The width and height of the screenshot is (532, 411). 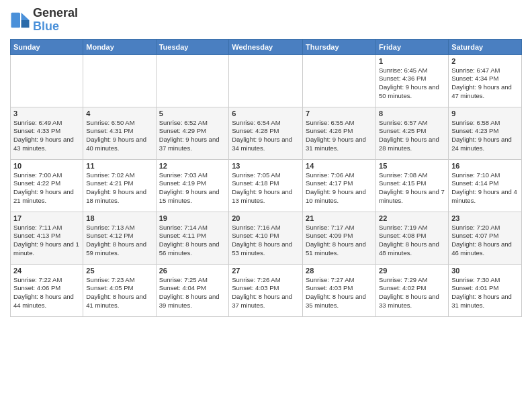 I want to click on day-info: Sunrise: 7:29 AM Sunset: 4:02 PM Dayligh…, so click(x=412, y=293).